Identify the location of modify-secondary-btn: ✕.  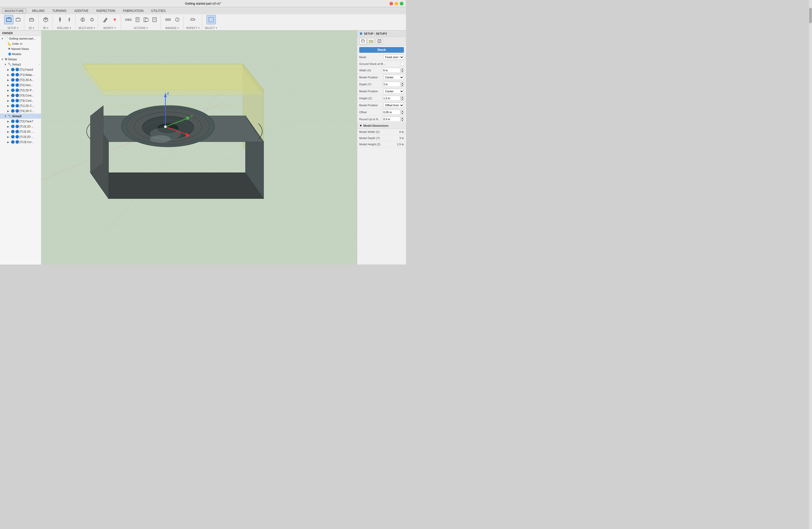
(115, 20).